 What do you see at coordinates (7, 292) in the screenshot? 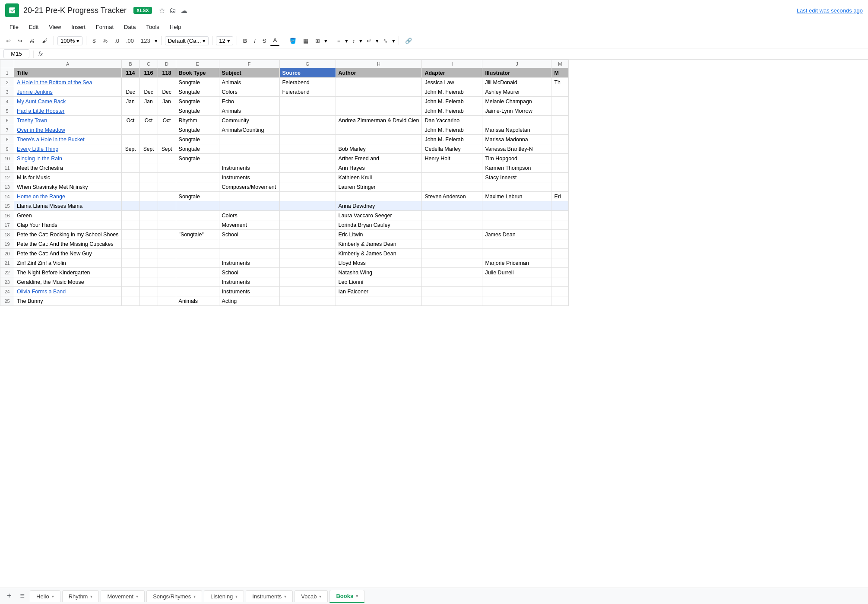
I see `row-number: 24` at bounding box center [7, 292].